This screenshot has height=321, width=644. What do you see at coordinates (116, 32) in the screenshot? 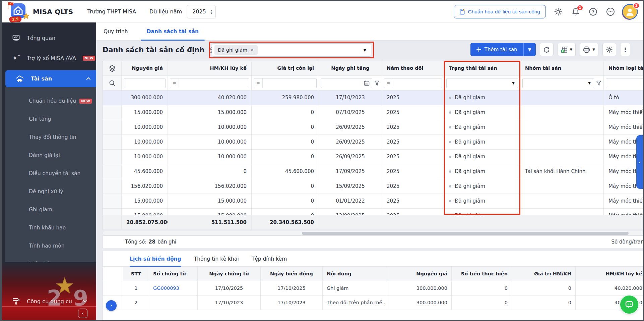
I see `tab-process: Quy trình` at bounding box center [116, 32].